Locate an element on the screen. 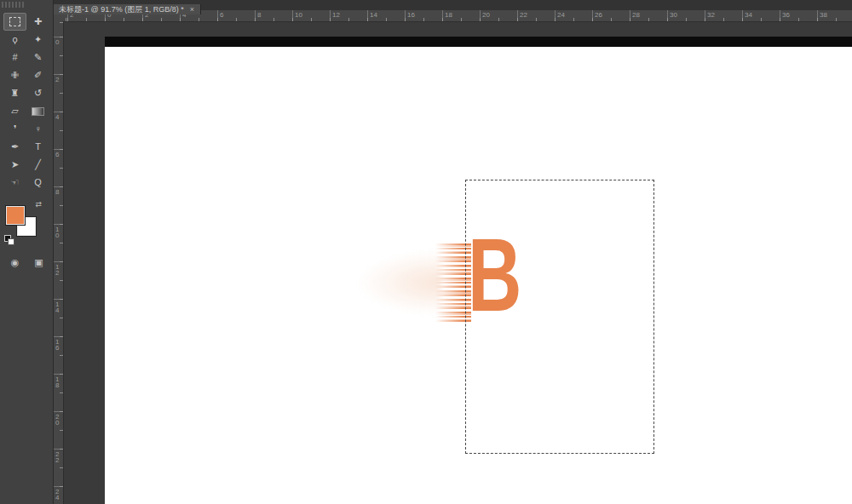  ruler-v-label: 8 is located at coordinates (58, 191).